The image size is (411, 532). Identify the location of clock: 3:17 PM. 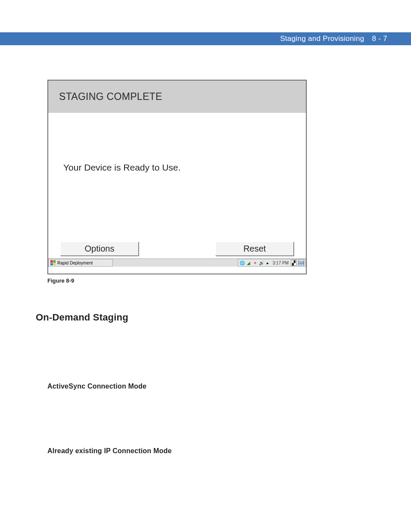
(281, 263).